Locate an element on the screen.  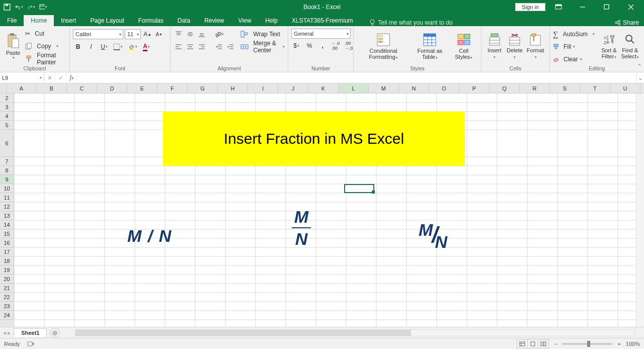
close-button is located at coordinates (631, 7).